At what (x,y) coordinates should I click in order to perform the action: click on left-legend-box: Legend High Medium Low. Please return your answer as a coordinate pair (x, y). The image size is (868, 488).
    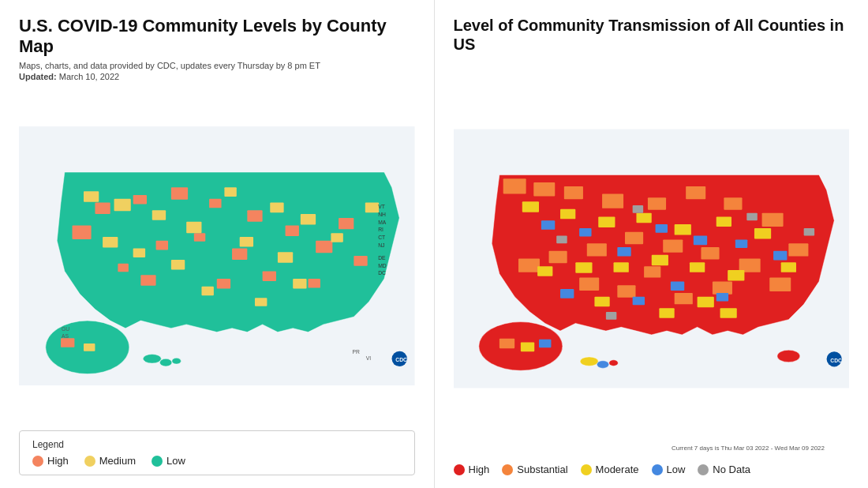
    Looking at the image, I should click on (217, 453).